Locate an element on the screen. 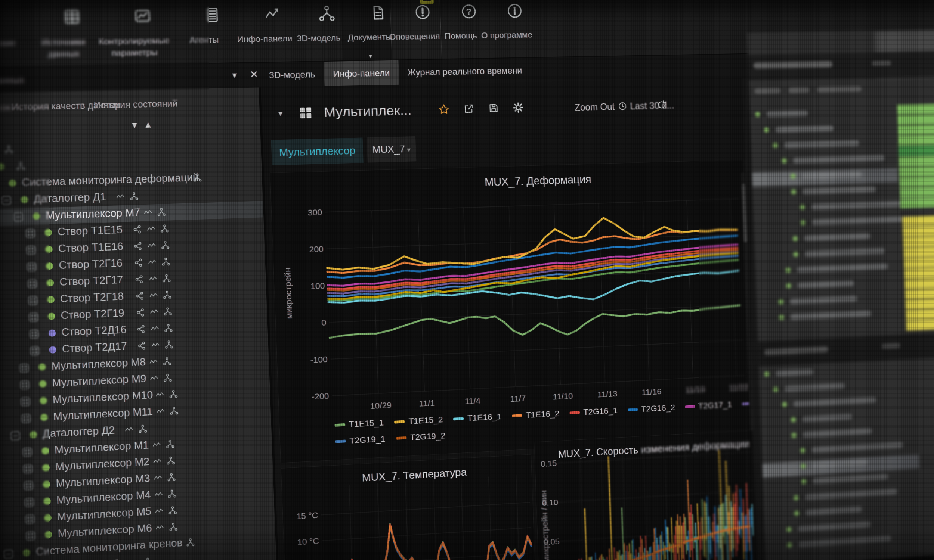 Image resolution: width=934 pixels, height=560 pixels. deformation-x-tick: 11/10 is located at coordinates (563, 397).